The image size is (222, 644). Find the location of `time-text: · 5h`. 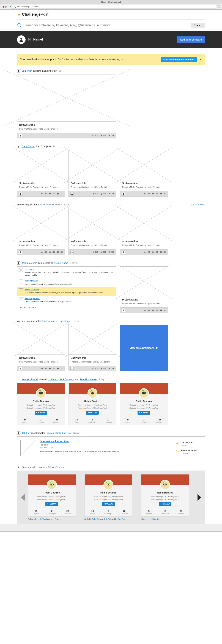

time-text: · 5h is located at coordinates (60, 71).